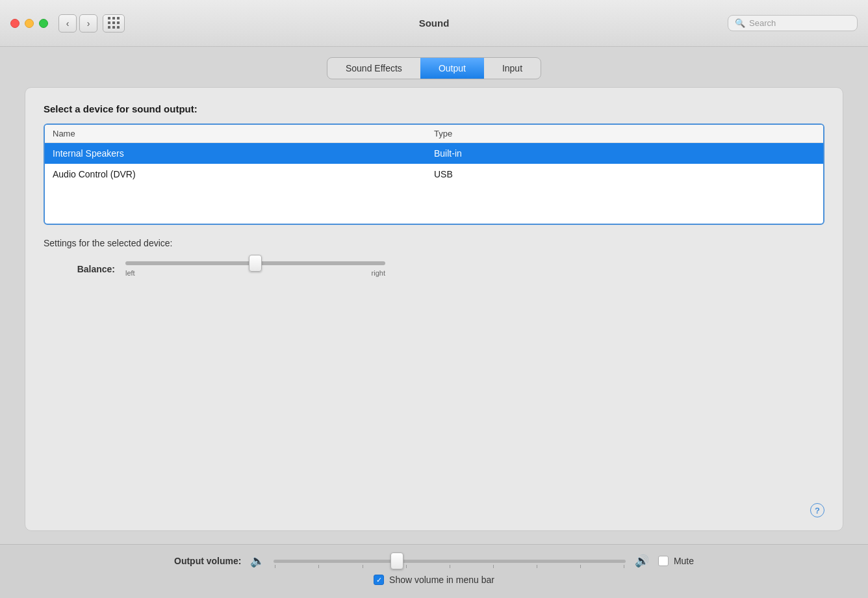 This screenshot has height=598, width=868. What do you see at coordinates (29, 23) in the screenshot?
I see `traffic-lights` at bounding box center [29, 23].